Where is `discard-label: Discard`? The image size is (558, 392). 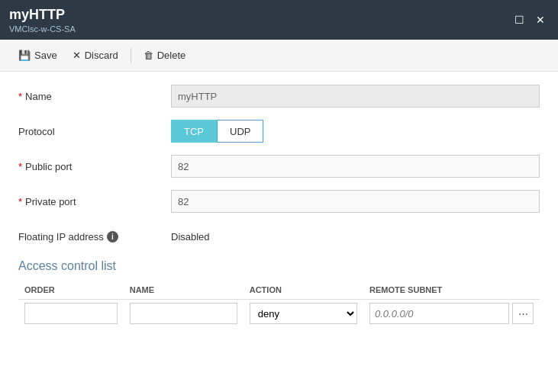
discard-label: Discard is located at coordinates (102, 55).